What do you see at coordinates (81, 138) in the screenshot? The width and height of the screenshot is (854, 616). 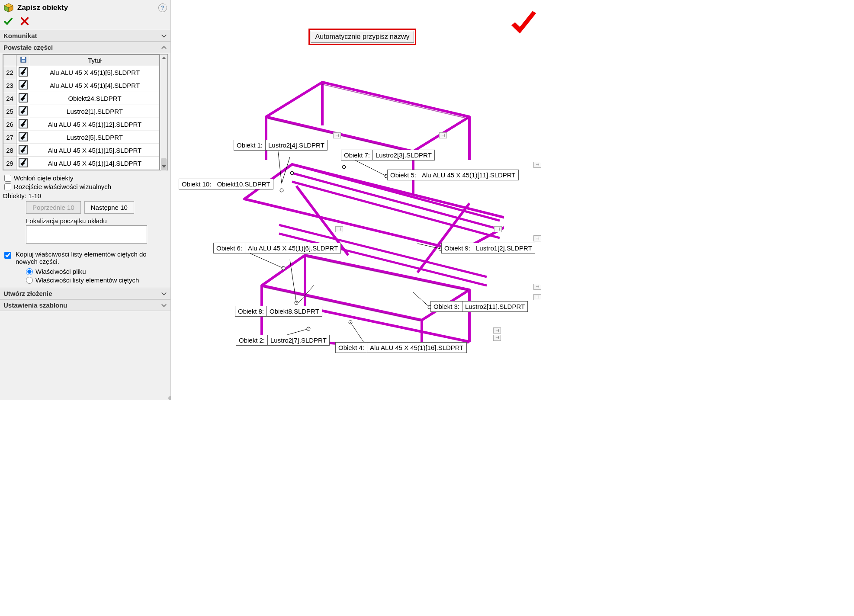 I see `table-row: 27 Lustro2[5].SLDPRT` at bounding box center [81, 138].